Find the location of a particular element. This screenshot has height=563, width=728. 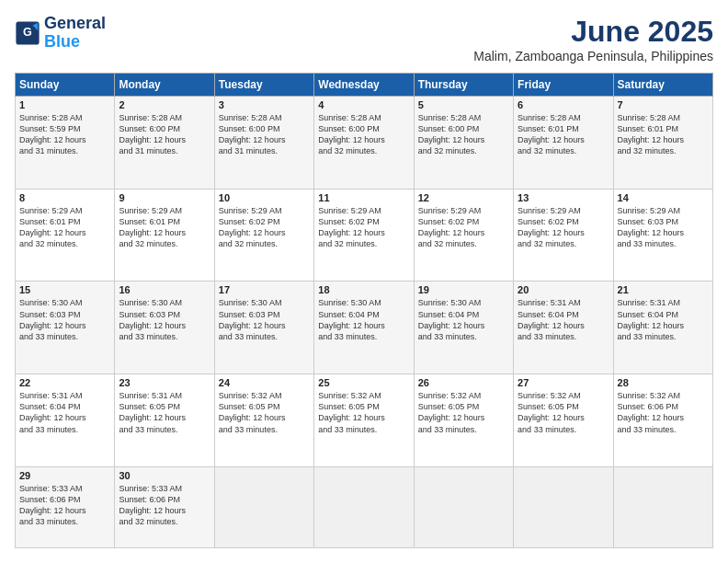

logo: G General Blue is located at coordinates (61, 33).